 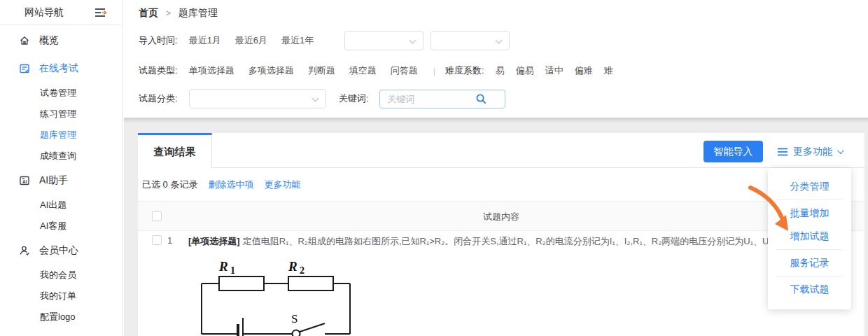 What do you see at coordinates (62, 317) in the screenshot?
I see `sidebar-item-logo-config: 配置logo` at bounding box center [62, 317].